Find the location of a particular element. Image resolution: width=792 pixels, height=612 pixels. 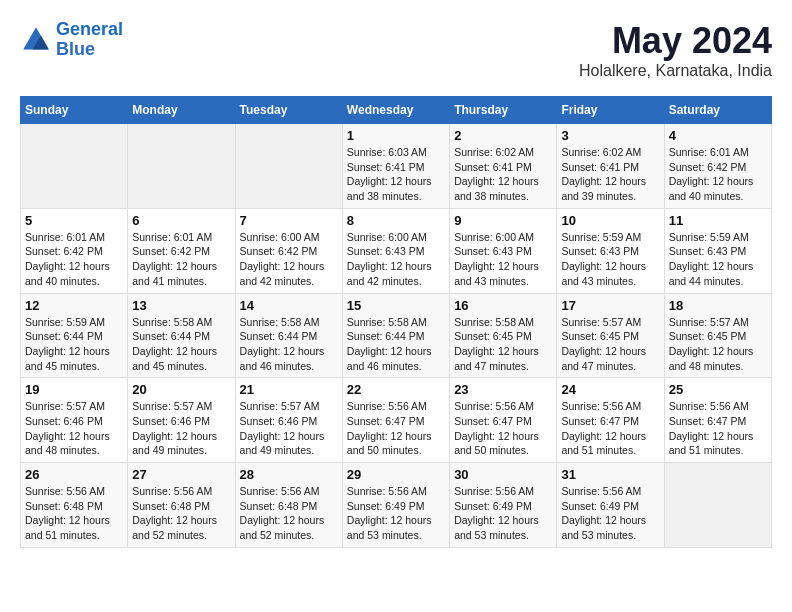

page-header: General Blue May 2024 Holalkere, Karnata… is located at coordinates (396, 50).